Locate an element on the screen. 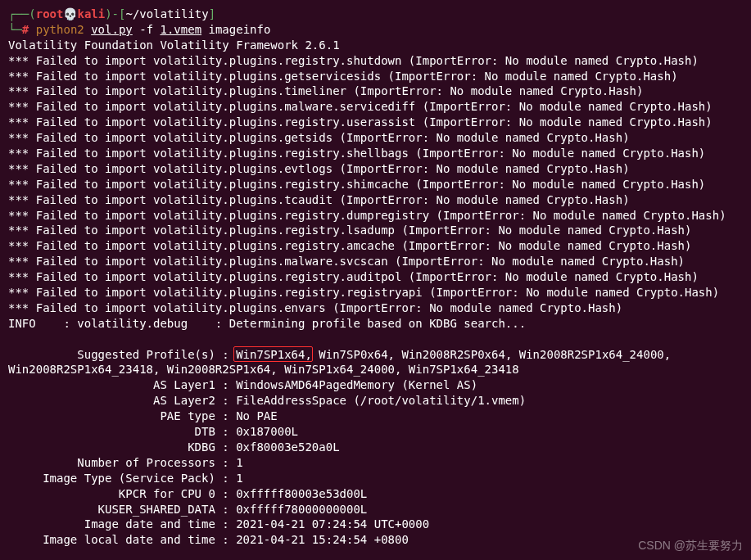  output-header: Volatility Foundation Volatility Framewo… is located at coordinates (375, 46).